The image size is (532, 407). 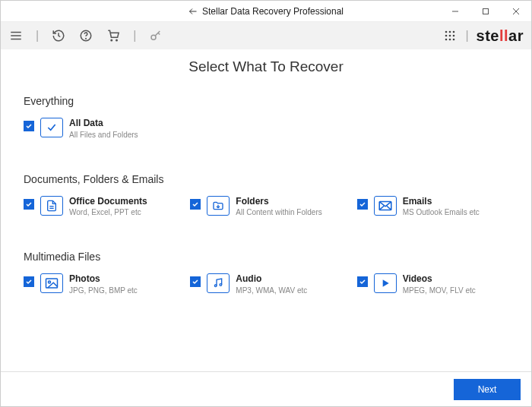 I want to click on help-icon, so click(x=86, y=36).